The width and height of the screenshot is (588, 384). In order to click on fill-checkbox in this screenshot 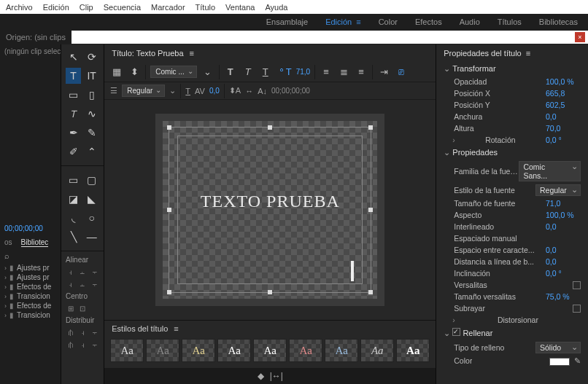, I will do `click(457, 332)`.